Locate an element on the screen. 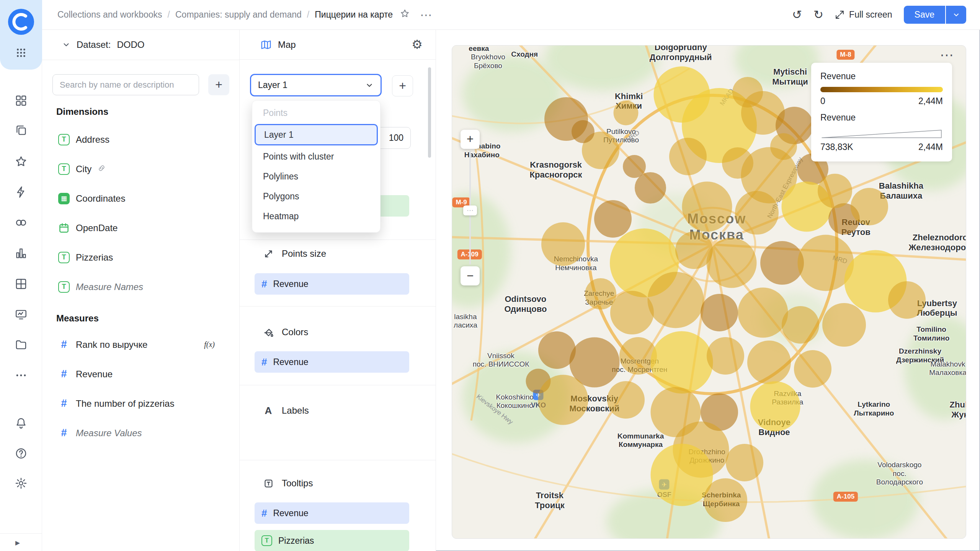 Image resolution: width=980 pixels, height=551 pixels. tooltip-t-icon is located at coordinates (268, 483).